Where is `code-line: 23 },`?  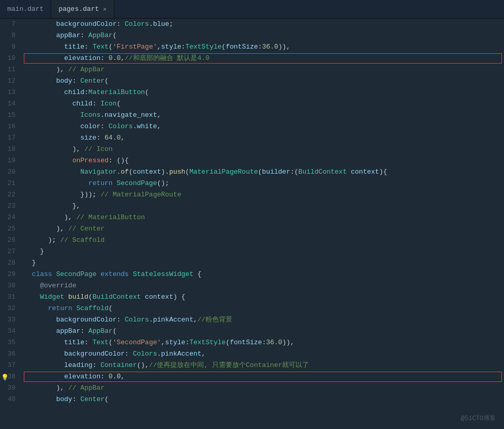
code-line: 23 }, is located at coordinates (252, 206).